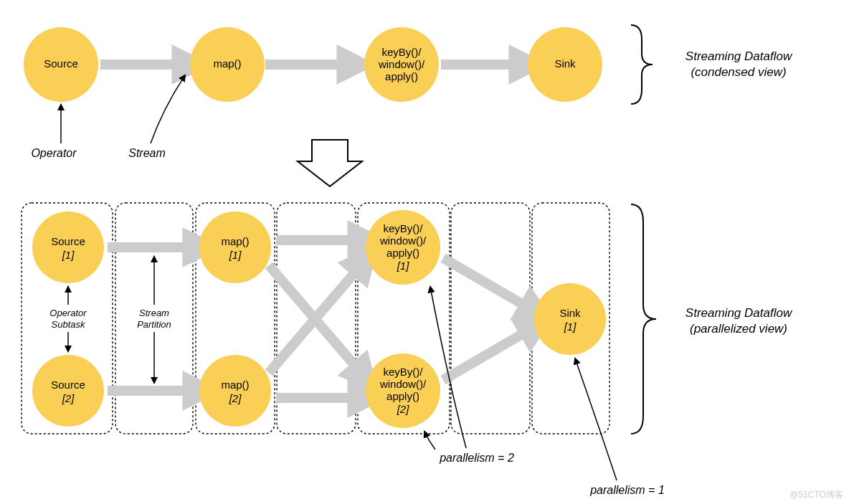 The width and height of the screenshot is (849, 504). What do you see at coordinates (644, 319) in the screenshot?
I see `brace-bottom` at bounding box center [644, 319].